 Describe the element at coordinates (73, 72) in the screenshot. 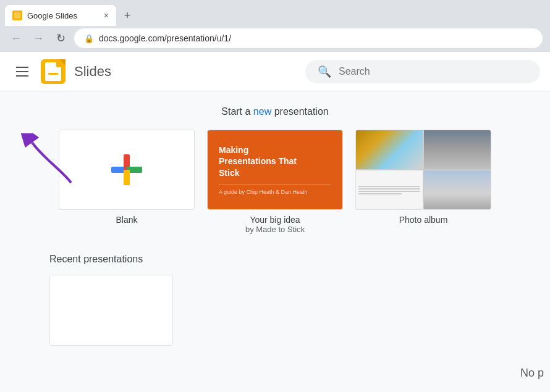

I see `slides-logo: Slides` at that location.